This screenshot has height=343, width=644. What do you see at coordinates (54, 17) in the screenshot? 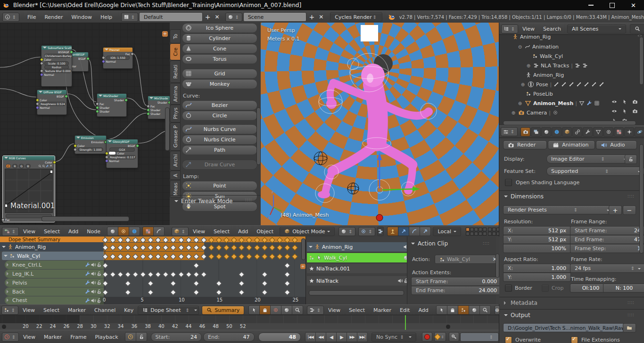
I see `menu-render: Render` at bounding box center [54, 17].